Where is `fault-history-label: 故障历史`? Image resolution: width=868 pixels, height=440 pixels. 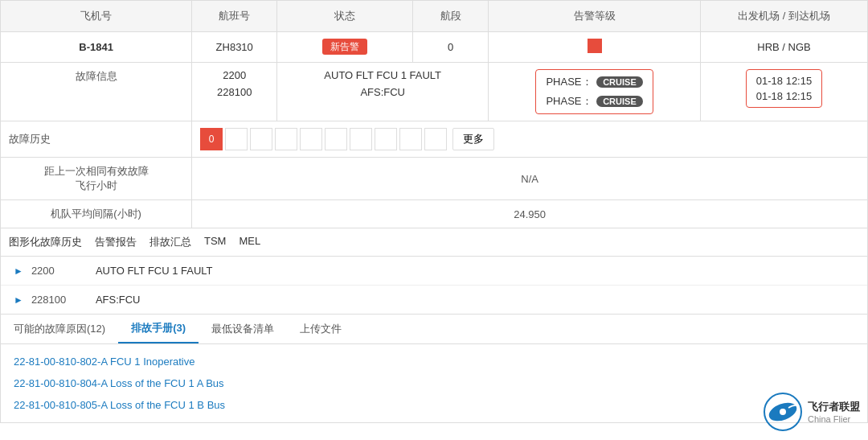 fault-history-label: 故障历史 is located at coordinates (96, 140).